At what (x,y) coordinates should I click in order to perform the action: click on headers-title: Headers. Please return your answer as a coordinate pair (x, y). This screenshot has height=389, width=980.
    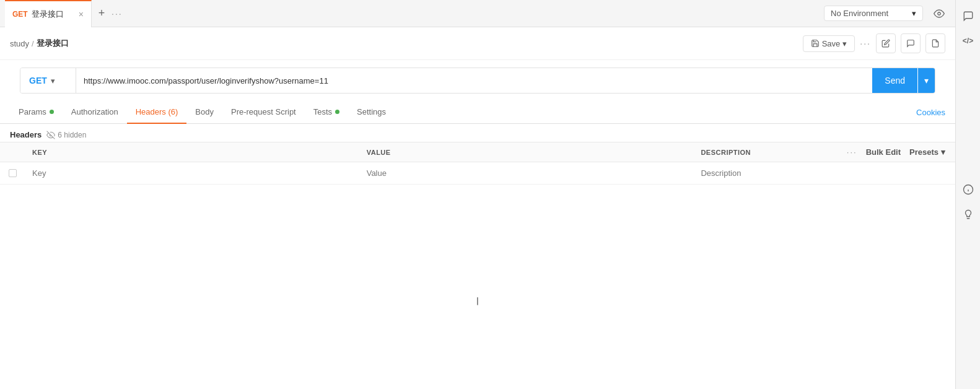
    Looking at the image, I should click on (26, 135).